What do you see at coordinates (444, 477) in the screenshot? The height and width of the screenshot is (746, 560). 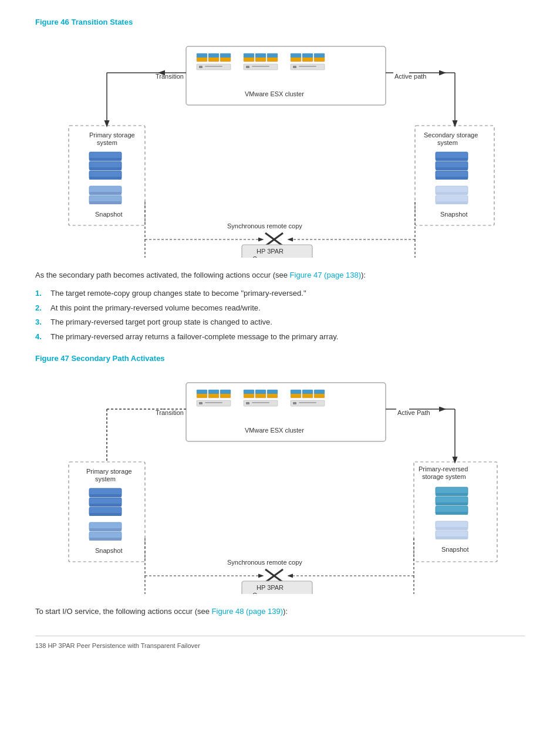 I see `svg-text: storage system` at bounding box center [444, 477].